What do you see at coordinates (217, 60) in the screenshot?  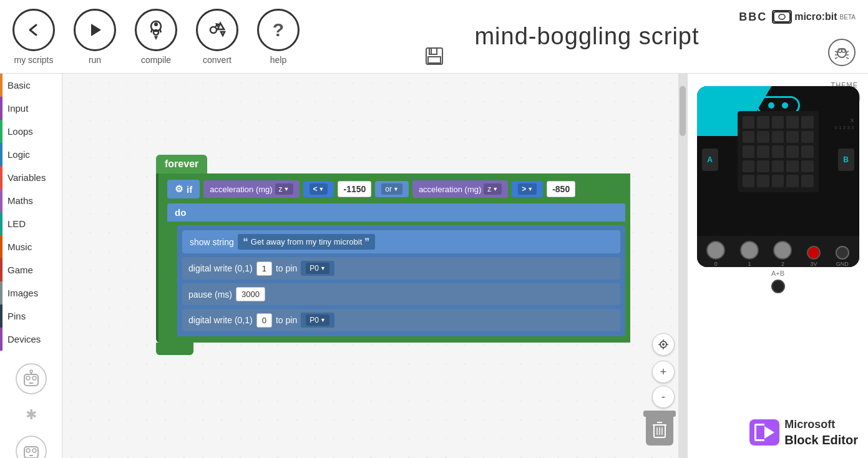 I see `convert-label: convert` at bounding box center [217, 60].